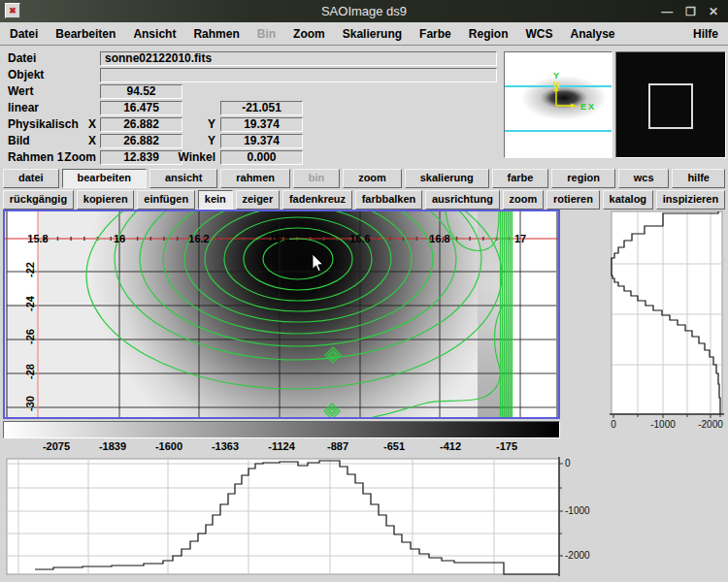  What do you see at coordinates (364, 12) in the screenshot?
I see `window-title: SAOImage ds9` at bounding box center [364, 12].